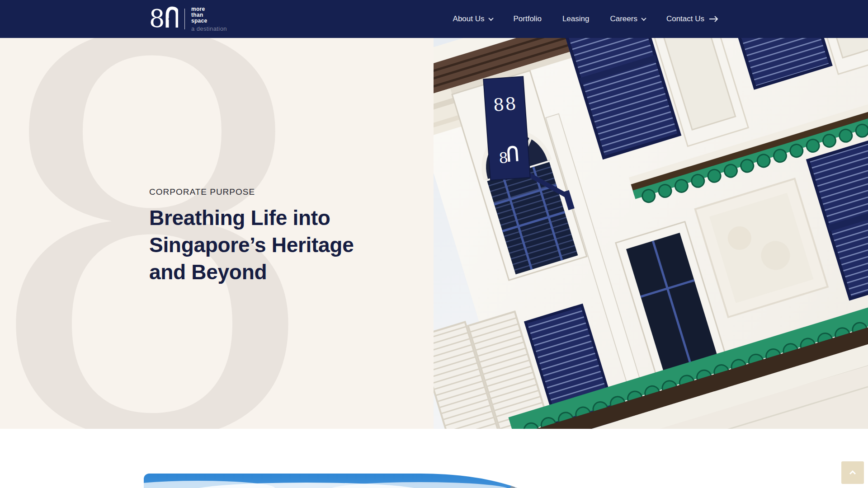  What do you see at coordinates (434, 19) in the screenshot?
I see `navbar: 8 more than space a destination About Us…` at bounding box center [434, 19].